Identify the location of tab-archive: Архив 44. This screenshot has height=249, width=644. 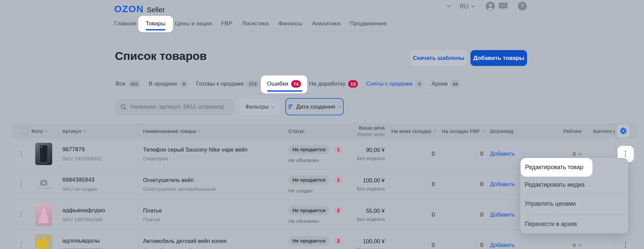
(446, 84).